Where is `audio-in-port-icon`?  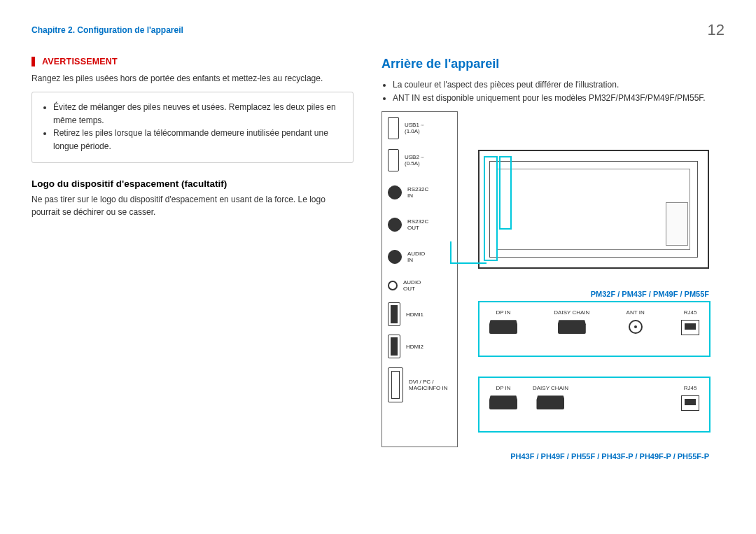 audio-in-port-icon is located at coordinates (395, 257).